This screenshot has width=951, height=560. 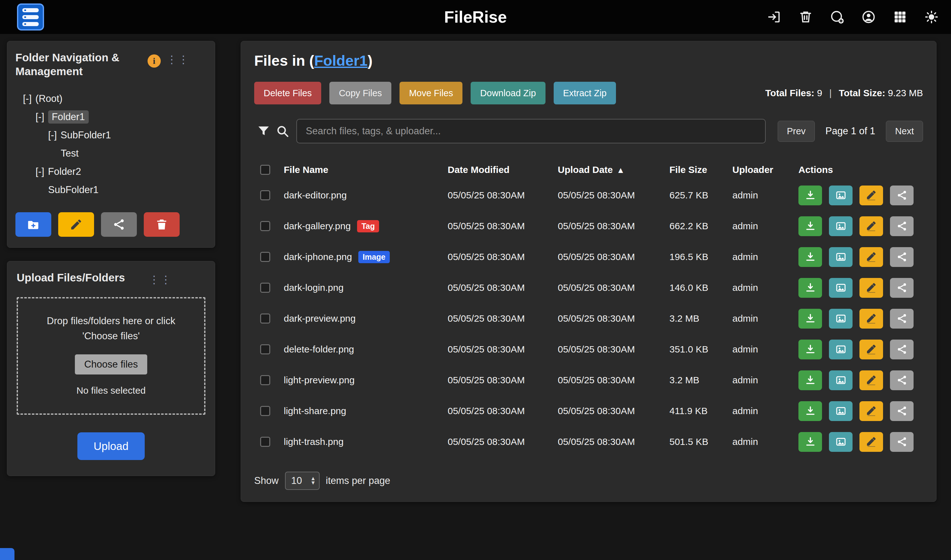 What do you see at coordinates (302, 481) in the screenshot?
I see `items-per-page-input: 10 ▲▼` at bounding box center [302, 481].